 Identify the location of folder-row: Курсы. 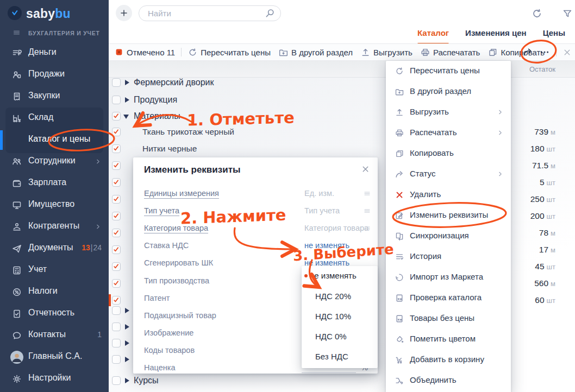
(190, 381).